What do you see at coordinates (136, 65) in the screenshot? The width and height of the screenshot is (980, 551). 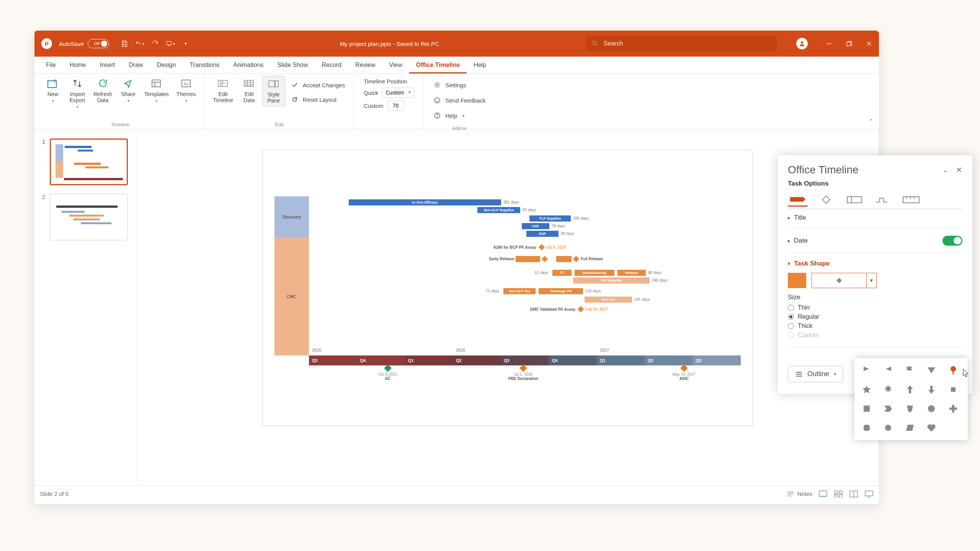 I see `menu-draw: Draw` at bounding box center [136, 65].